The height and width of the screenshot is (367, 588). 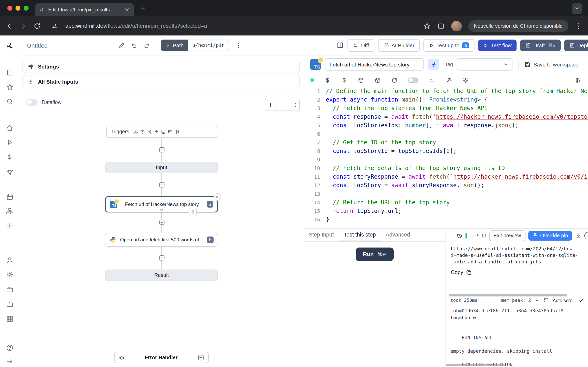 What do you see at coordinates (398, 235) in the screenshot?
I see `tab-advanced: Advanced` at bounding box center [398, 235].